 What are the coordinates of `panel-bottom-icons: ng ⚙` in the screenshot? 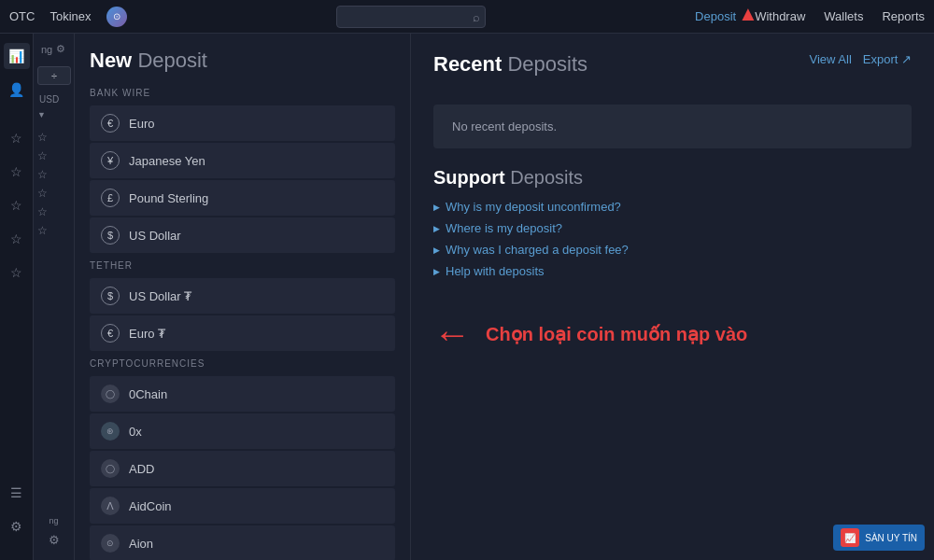 It's located at (54, 536).